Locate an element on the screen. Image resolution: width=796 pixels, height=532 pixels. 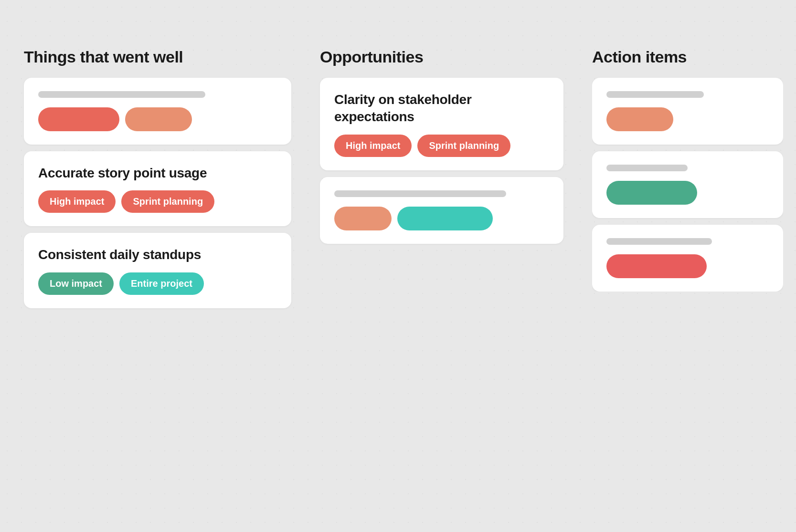
tag-placeholder-salmon is located at coordinates (79, 119).